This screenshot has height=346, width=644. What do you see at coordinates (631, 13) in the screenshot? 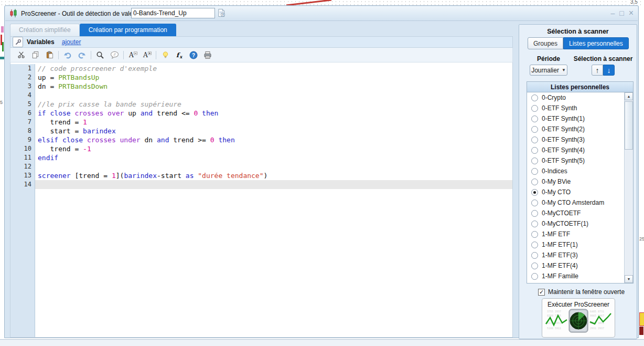
I see `close-button: ×` at bounding box center [631, 13].